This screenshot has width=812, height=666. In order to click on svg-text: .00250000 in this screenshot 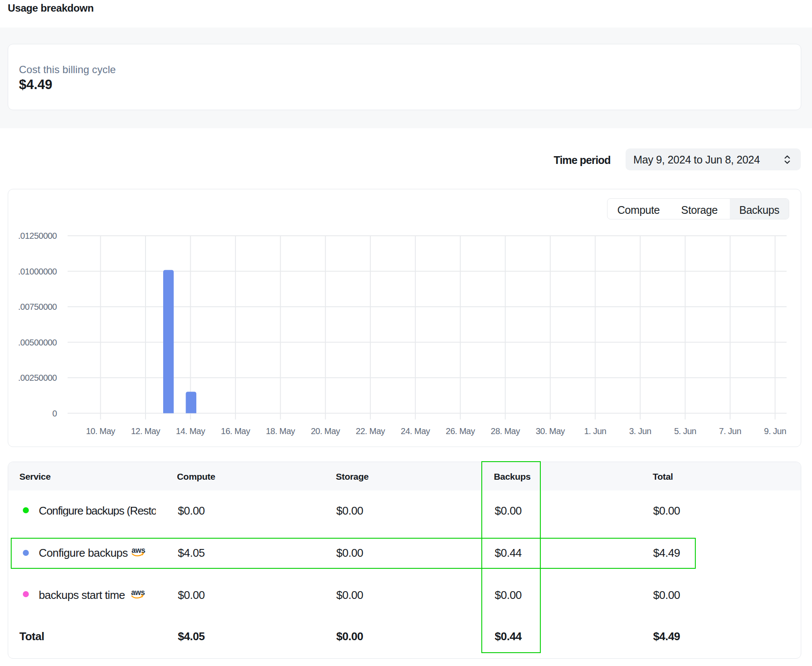, I will do `click(37, 378)`.